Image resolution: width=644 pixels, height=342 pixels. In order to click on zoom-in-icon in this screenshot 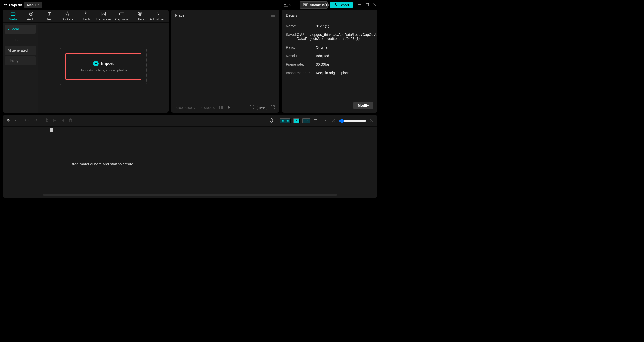, I will do `click(372, 120)`.